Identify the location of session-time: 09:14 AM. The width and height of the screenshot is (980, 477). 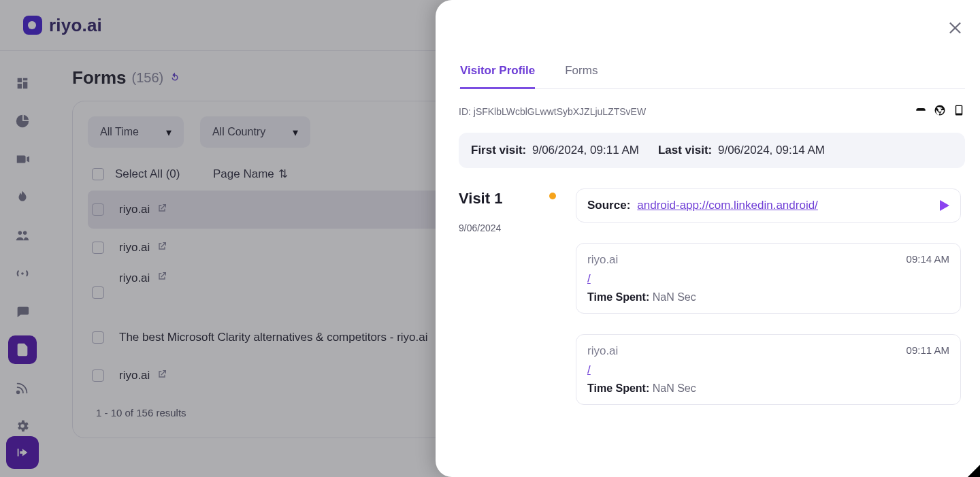
(928, 260).